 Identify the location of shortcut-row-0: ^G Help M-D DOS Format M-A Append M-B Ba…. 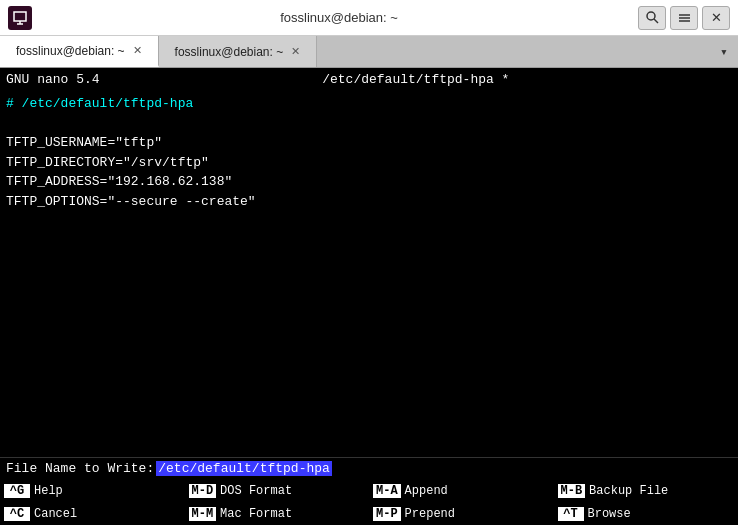
(369, 490).